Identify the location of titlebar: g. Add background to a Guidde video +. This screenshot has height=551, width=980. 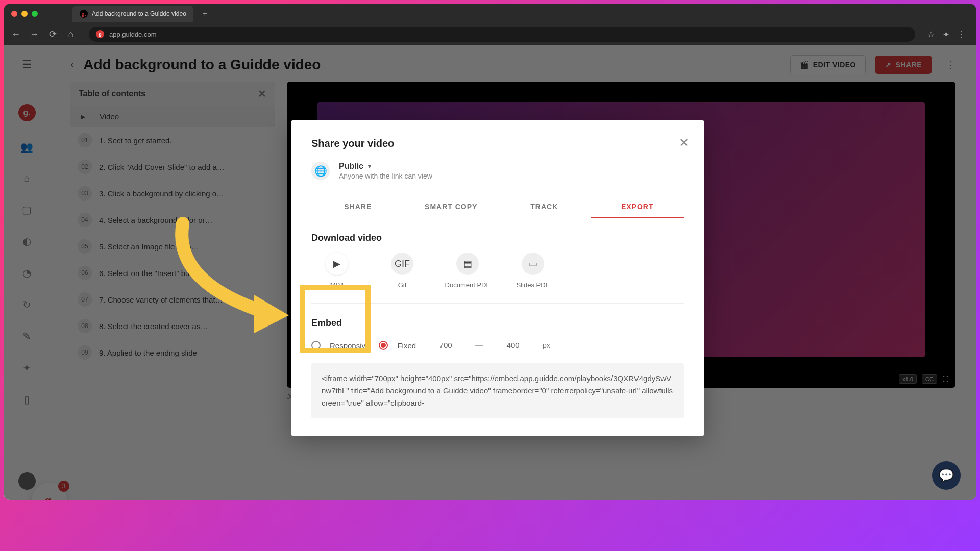
(490, 14).